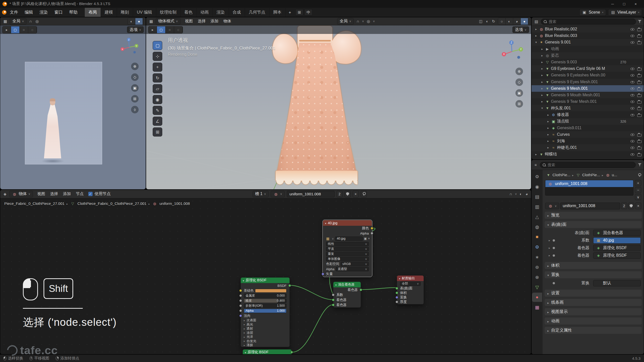 This screenshot has height=362, width=644. Describe the element at coordinates (348, 194) in the screenshot. I see `fake-user-button` at that location.